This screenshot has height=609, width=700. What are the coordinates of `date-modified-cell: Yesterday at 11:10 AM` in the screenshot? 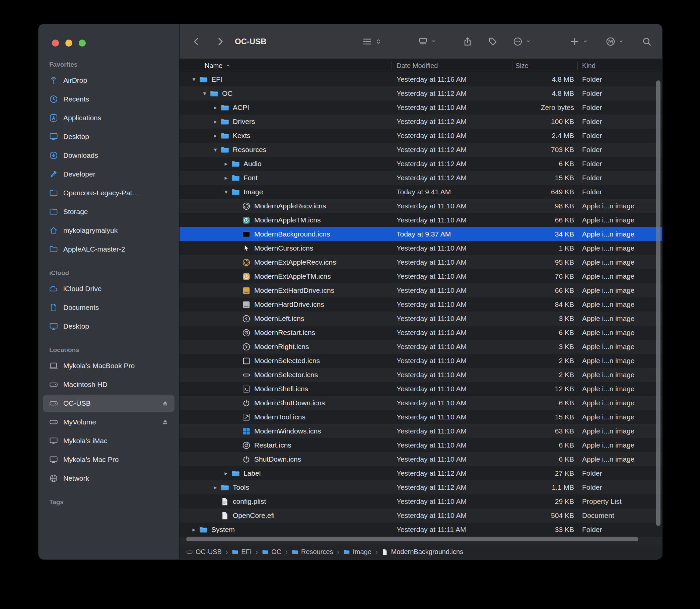 It's located at (432, 502).